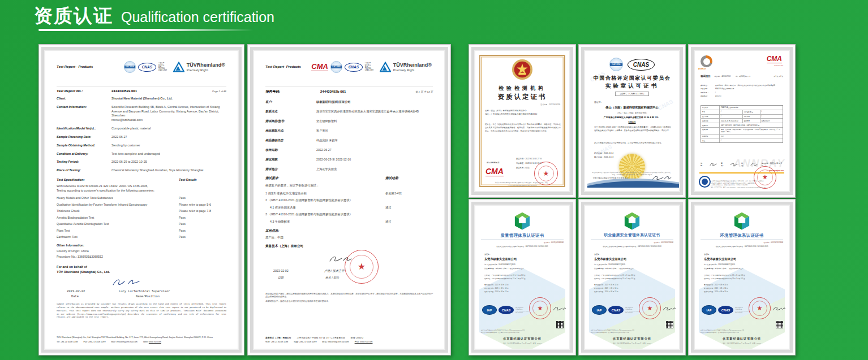 This screenshot has height=360, width=868. What do you see at coordinates (706, 61) in the screenshot?
I see `annray-logo-icon` at bounding box center [706, 61].